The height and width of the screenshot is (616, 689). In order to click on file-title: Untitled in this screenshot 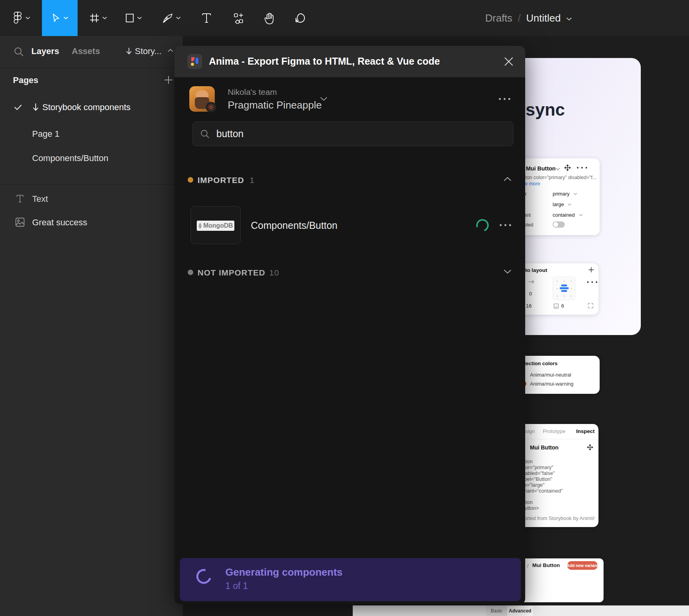, I will do `click(544, 18)`.